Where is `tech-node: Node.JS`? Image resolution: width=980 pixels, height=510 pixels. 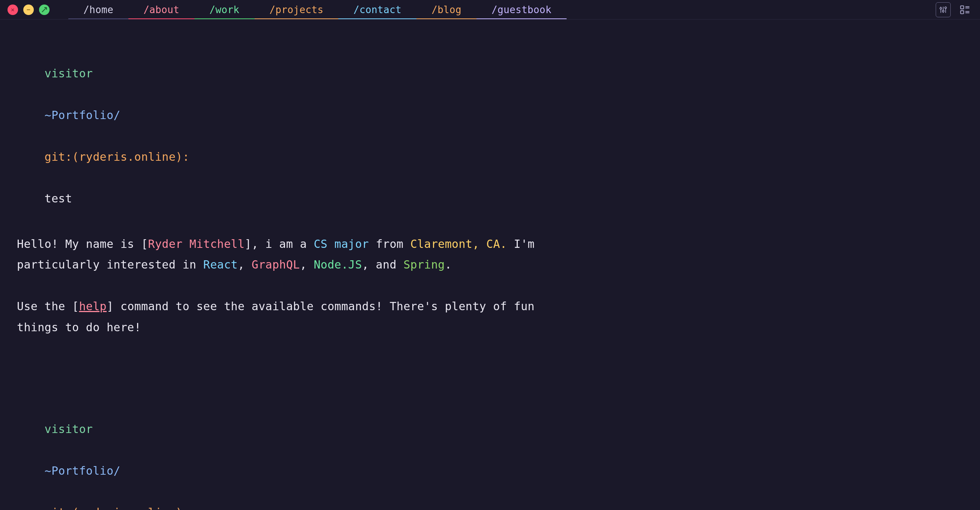 tech-node: Node.JS is located at coordinates (338, 265).